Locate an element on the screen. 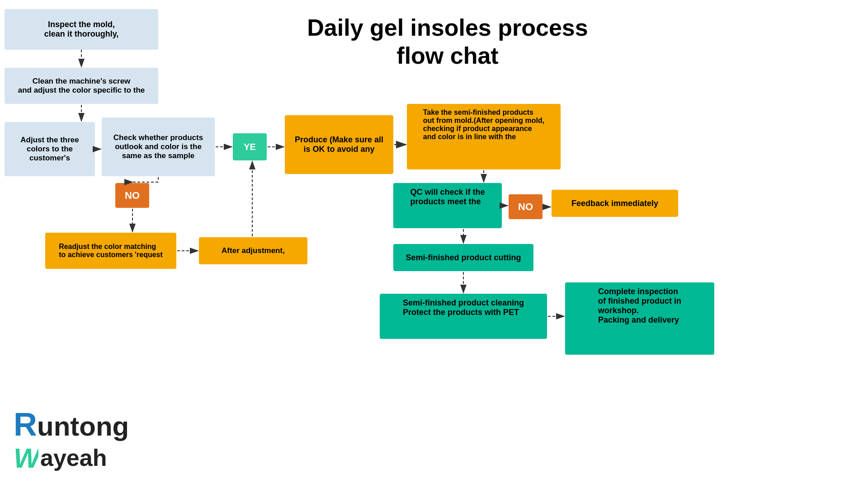 The image size is (868, 488). logo-w: W is located at coordinates (26, 457).